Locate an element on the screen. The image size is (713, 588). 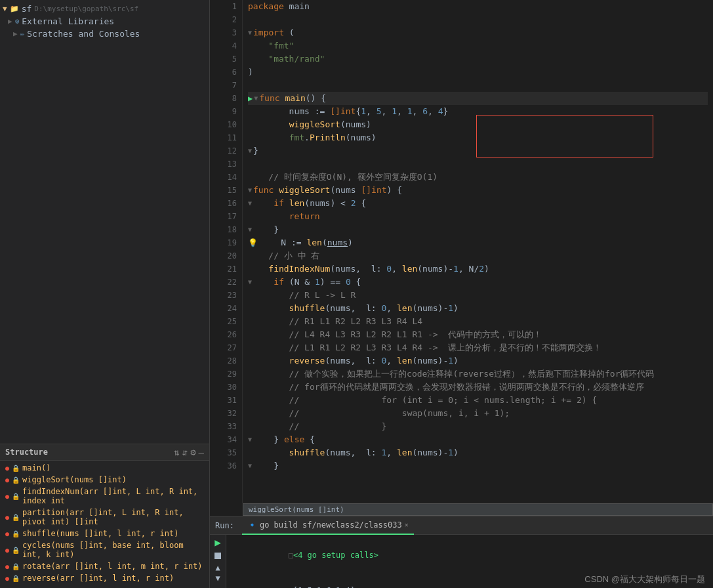
error-icon6: ● is located at coordinates (7, 550).